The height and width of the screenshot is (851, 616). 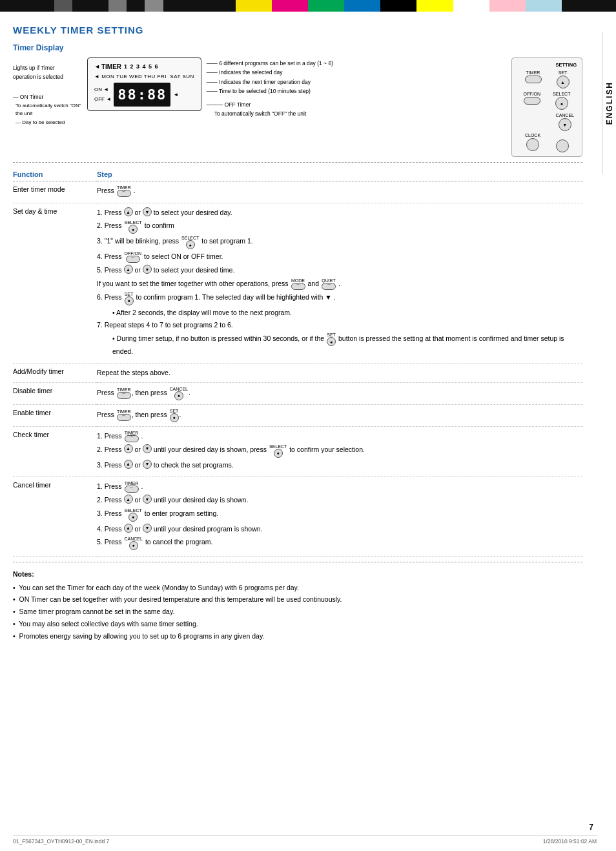 I want to click on select-btn-2: SELECT ●, so click(x=190, y=243).